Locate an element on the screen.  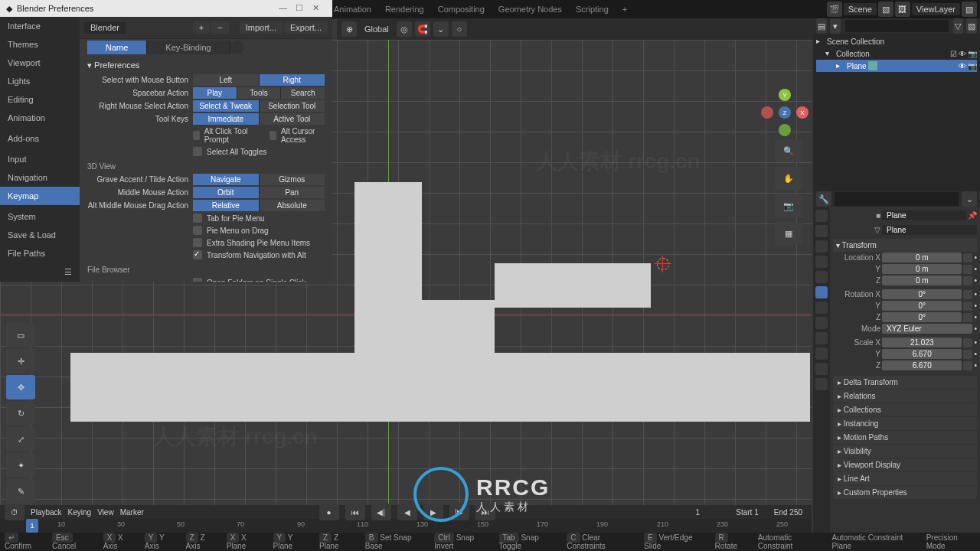
rotation-y: 0° is located at coordinates (922, 306).